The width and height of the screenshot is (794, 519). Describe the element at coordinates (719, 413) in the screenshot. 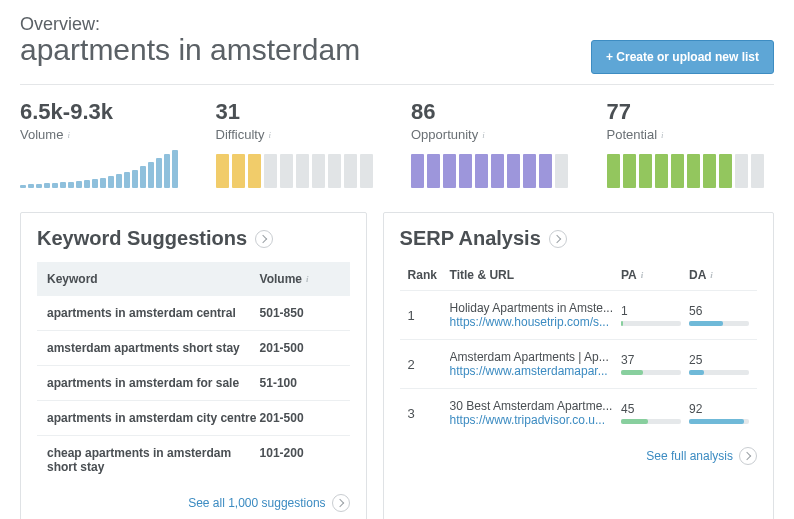

I see `da-cell: 92` at that location.